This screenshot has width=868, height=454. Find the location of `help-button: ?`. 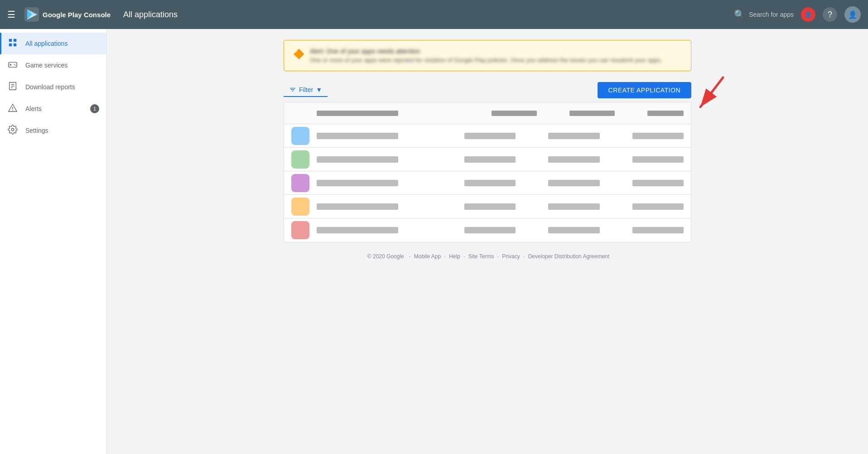

help-button: ? is located at coordinates (830, 14).